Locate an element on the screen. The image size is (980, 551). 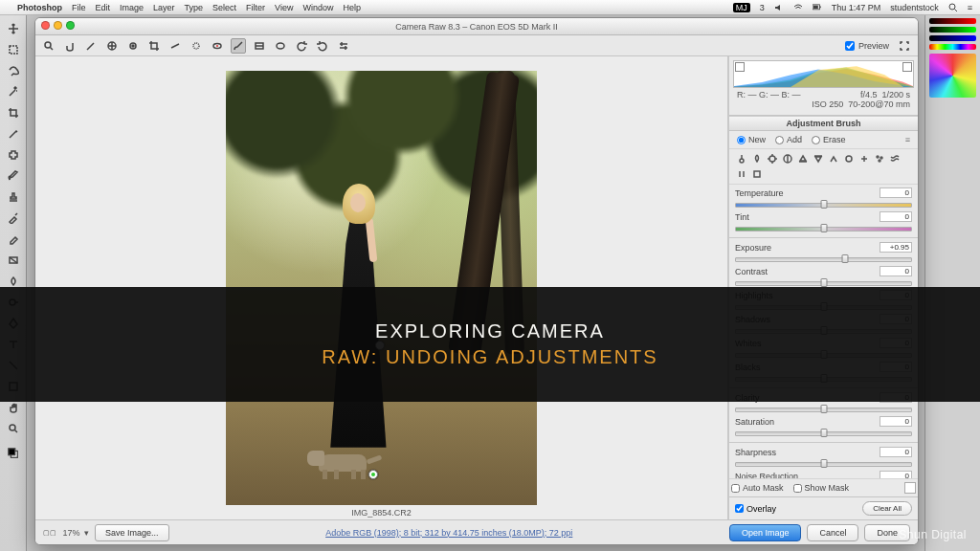
zoom-icon is located at coordinates (71, 25).